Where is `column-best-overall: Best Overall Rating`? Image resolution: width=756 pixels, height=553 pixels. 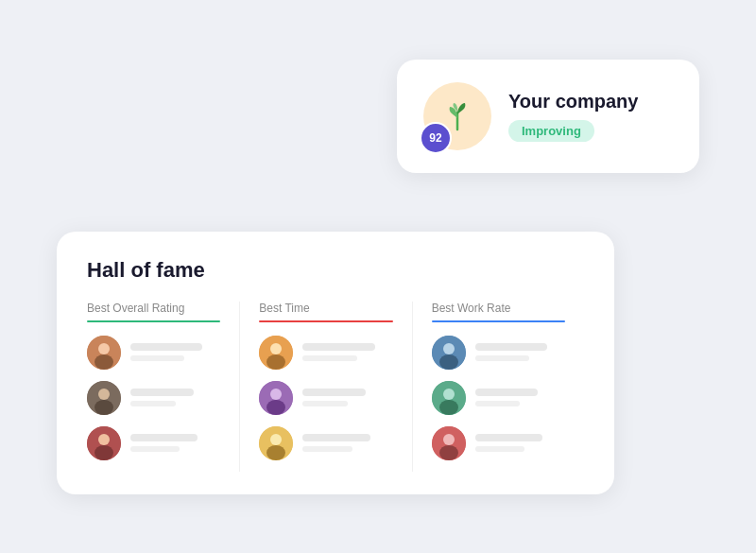
column-best-overall: Best Overall Rating is located at coordinates (163, 387).